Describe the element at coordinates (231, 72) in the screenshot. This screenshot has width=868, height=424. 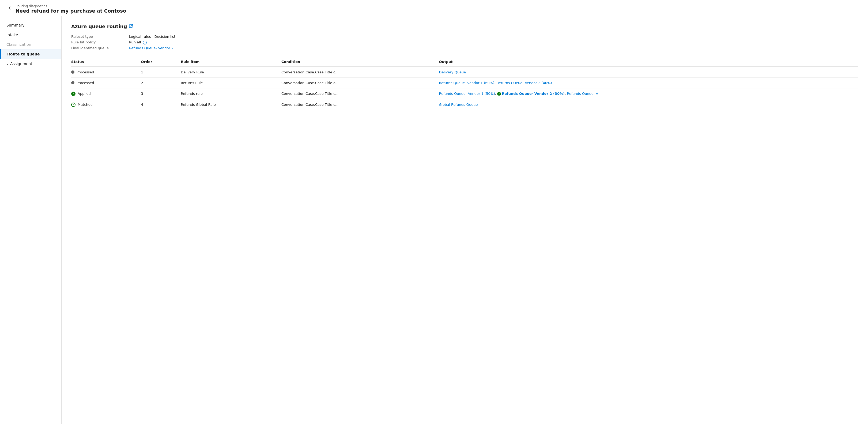
I see `rule-item-cell: Delivery Rule` at that location.